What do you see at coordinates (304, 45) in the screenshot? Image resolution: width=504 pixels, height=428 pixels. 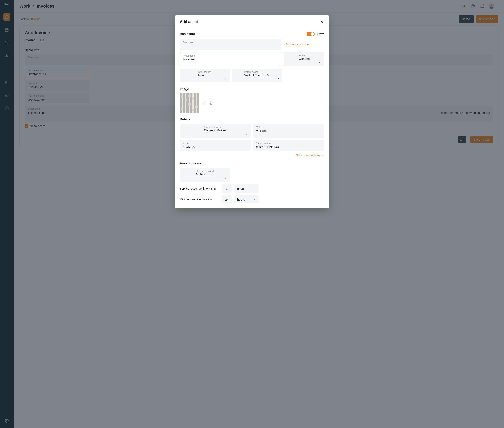 I see `add-new-customer-link: Add new customer` at bounding box center [304, 45].